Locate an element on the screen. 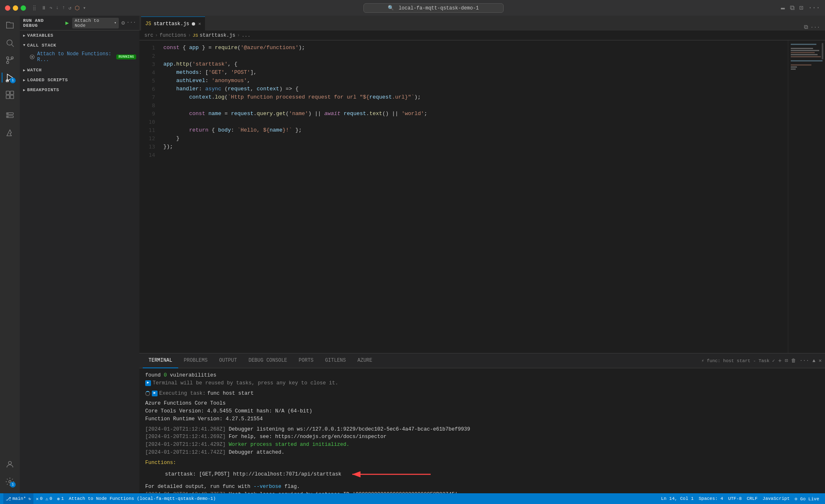 The image size is (825, 504). tab-azure: AZURE is located at coordinates (365, 361).